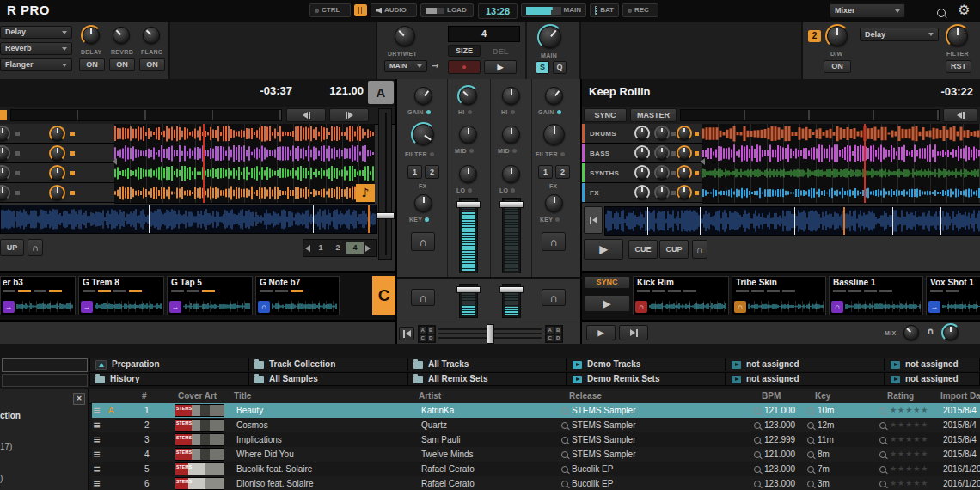  Describe the element at coordinates (511, 301) in the screenshot. I see `channel-d-volume-fader` at that location.